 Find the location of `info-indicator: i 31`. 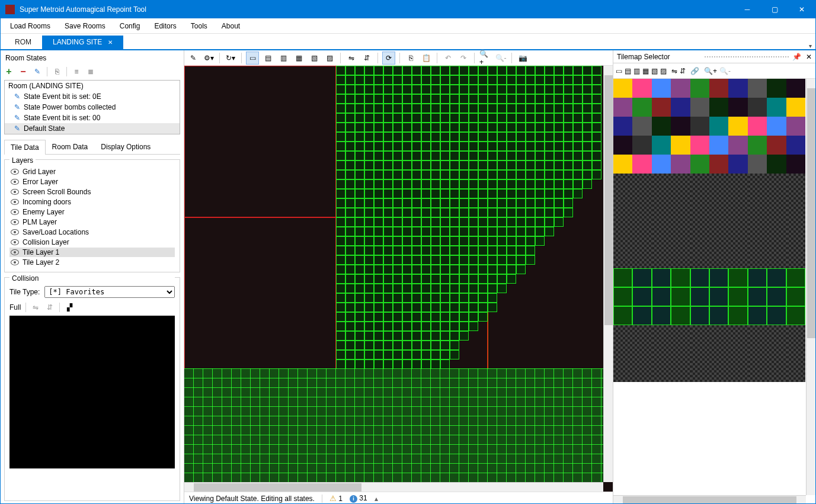

info-indicator: i 31 is located at coordinates (359, 499).